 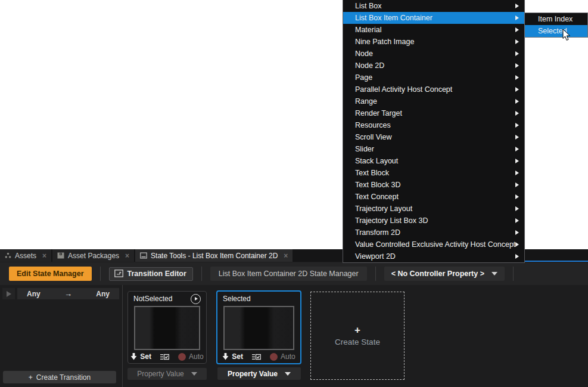 I want to click on menu-item: Selected, so click(x=556, y=31).